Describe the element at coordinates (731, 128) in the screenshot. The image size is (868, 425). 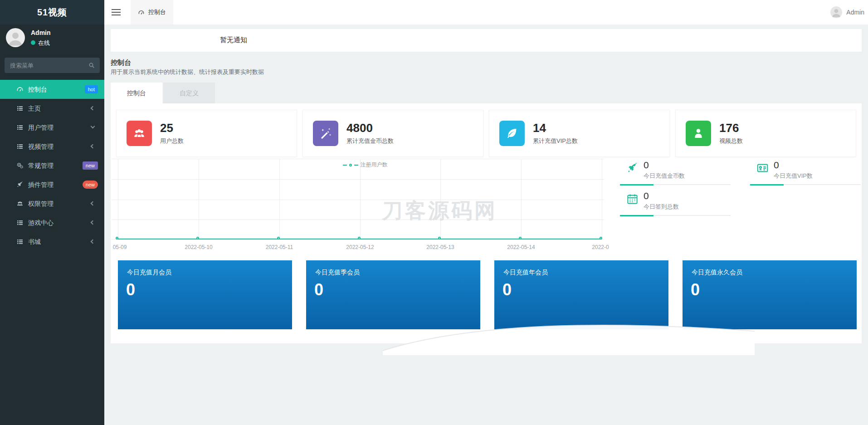
I see `stat-value: 176` at that location.